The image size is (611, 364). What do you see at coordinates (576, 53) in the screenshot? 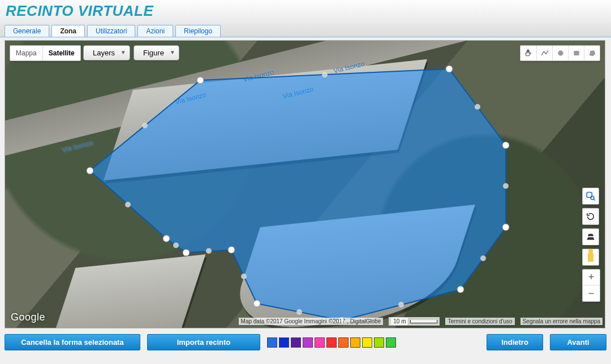
I see `rectangle-icon` at bounding box center [576, 53].